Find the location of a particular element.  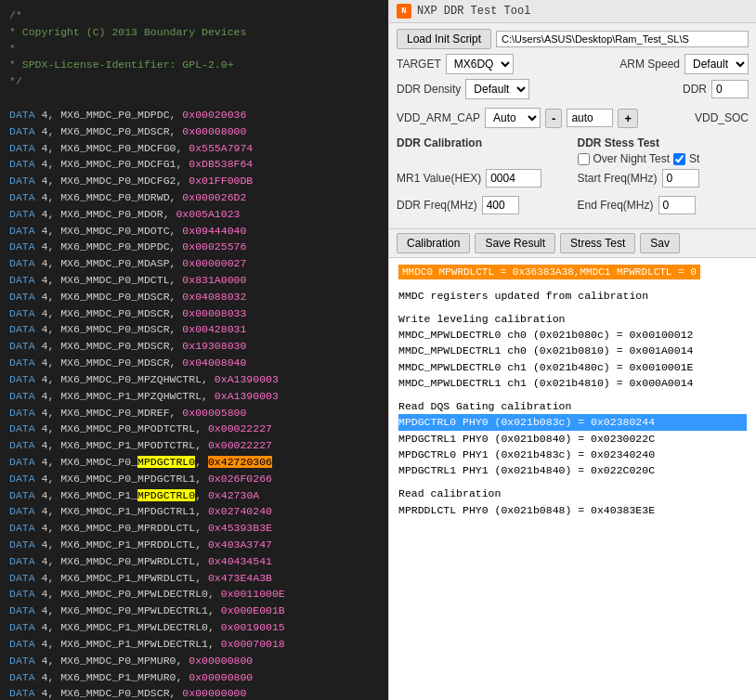

ddr-label: DDR is located at coordinates (695, 89).